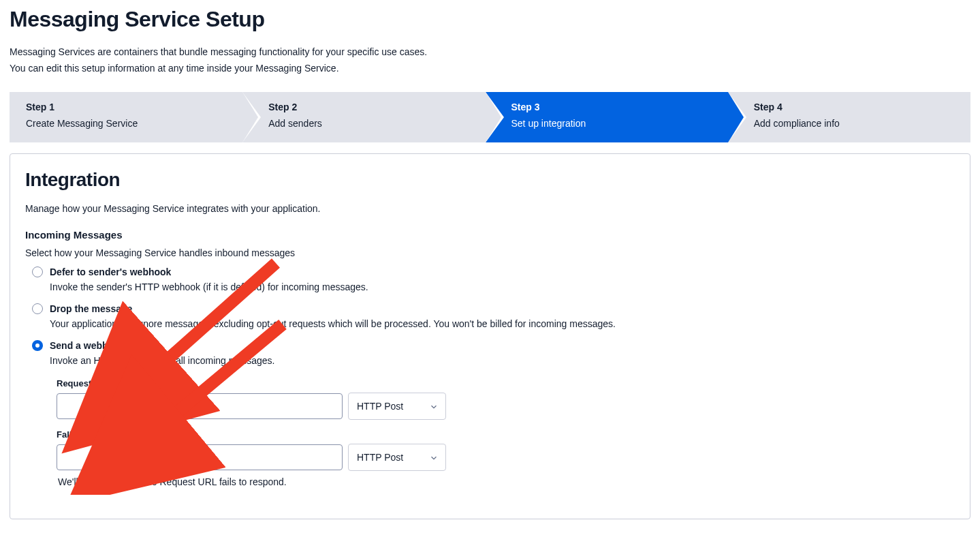 The width and height of the screenshot is (980, 550). Describe the element at coordinates (127, 123) in the screenshot. I see `step-1-desc: Create Messaging Service` at that location.